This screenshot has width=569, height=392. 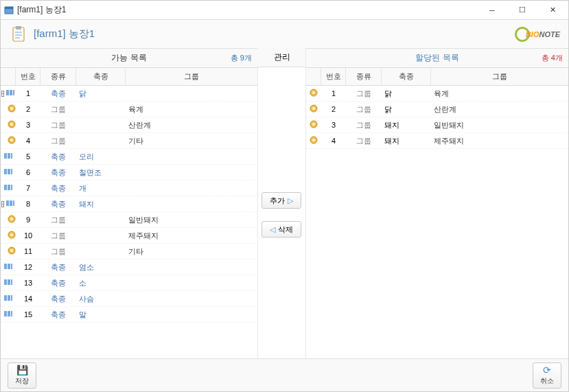 What do you see at coordinates (129, 236) in the screenshot?
I see `table-row: 10그룹제주돼지` at bounding box center [129, 236].